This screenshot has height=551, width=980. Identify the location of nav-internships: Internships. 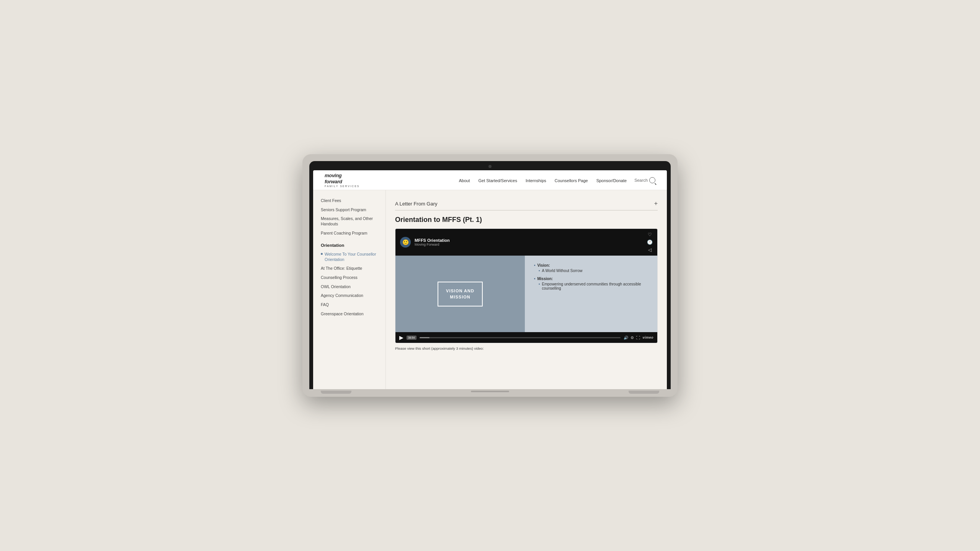
(536, 181).